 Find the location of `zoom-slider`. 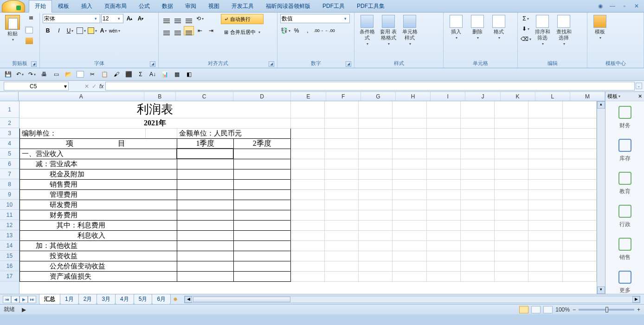

zoom-slider is located at coordinates (606, 310).